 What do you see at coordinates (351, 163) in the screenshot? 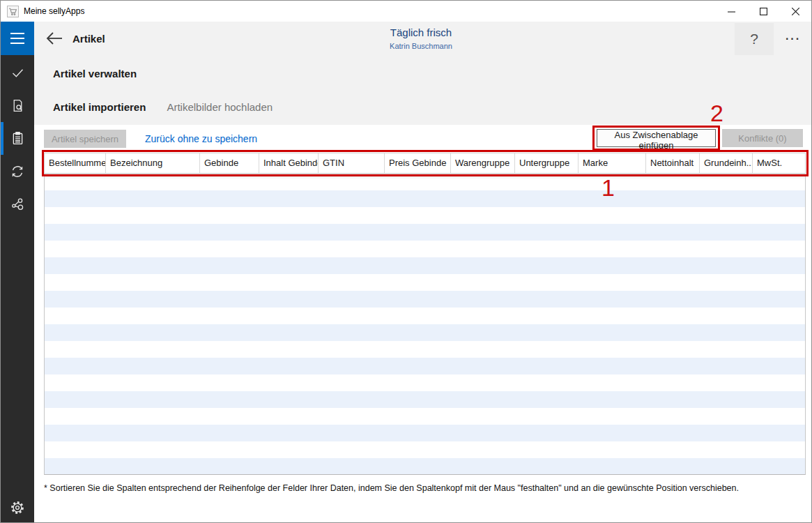
I see `column-header: GTIN` at bounding box center [351, 163].